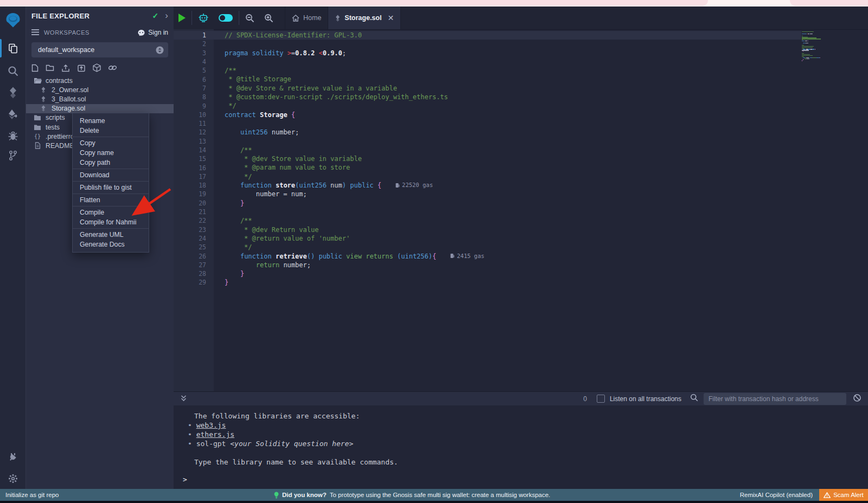  I want to click on line-number: 21, so click(194, 212).